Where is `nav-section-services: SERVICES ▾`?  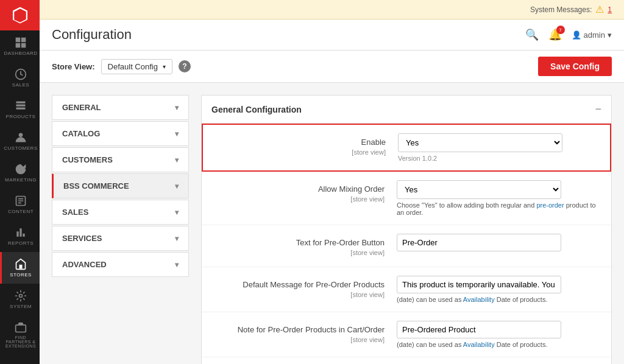
nav-section-services: SERVICES ▾ is located at coordinates (121, 239).